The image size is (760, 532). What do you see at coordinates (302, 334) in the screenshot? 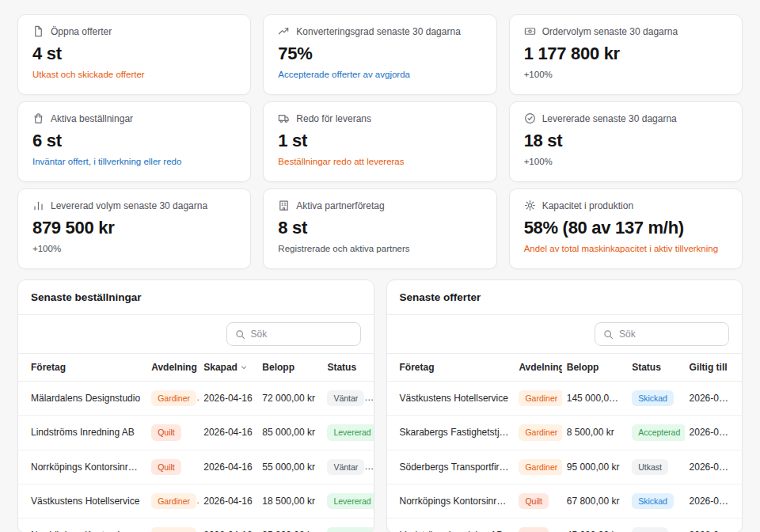
I see `orders-search-input` at bounding box center [302, 334].